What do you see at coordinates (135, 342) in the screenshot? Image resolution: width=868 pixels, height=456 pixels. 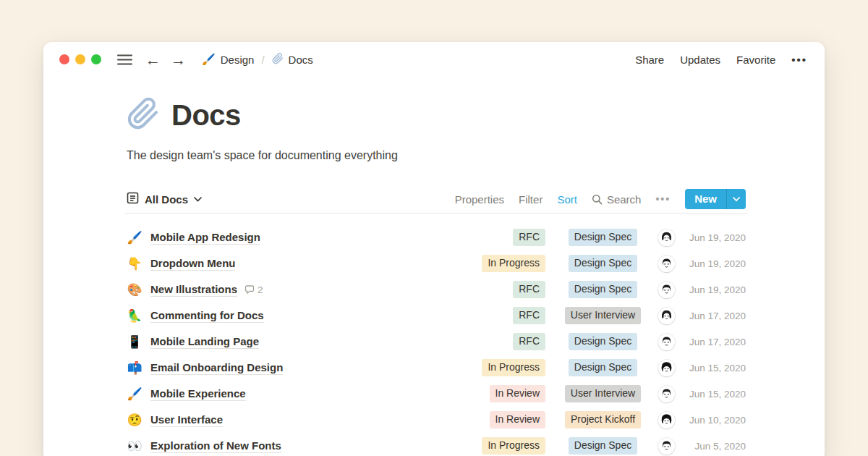 I see `page-emoji-icon: 📱` at bounding box center [135, 342].